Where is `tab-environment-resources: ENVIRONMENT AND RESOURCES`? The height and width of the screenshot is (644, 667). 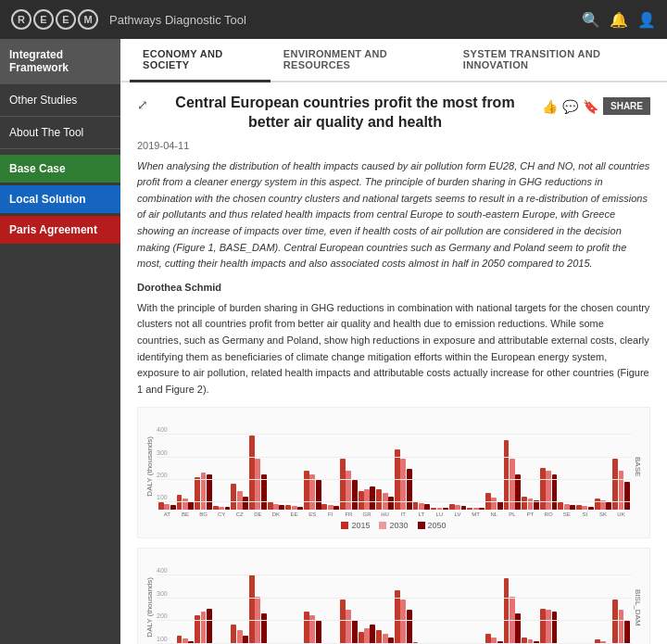 tab-environment-resources: ENVIRONMENT AND RESOURCES is located at coordinates (360, 61).